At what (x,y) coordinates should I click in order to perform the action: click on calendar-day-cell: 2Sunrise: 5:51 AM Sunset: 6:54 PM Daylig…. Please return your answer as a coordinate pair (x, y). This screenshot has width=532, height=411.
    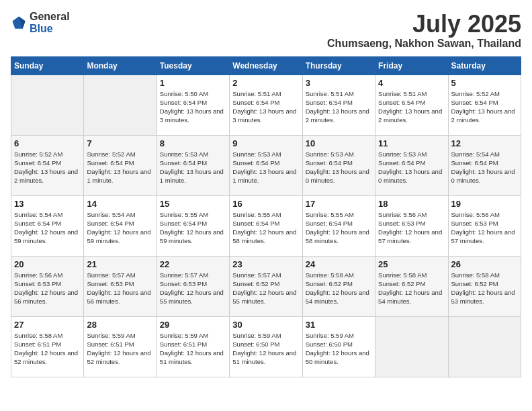
    Looking at the image, I should click on (266, 105).